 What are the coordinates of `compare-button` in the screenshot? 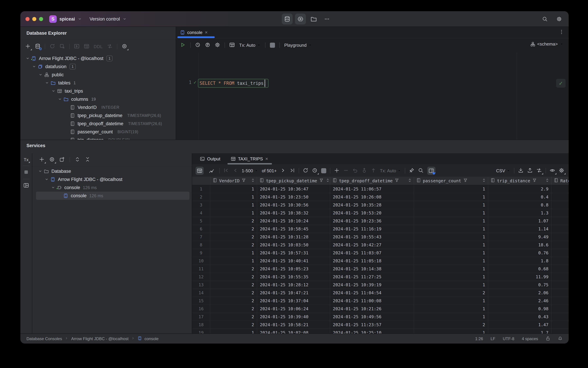 It's located at (110, 47).